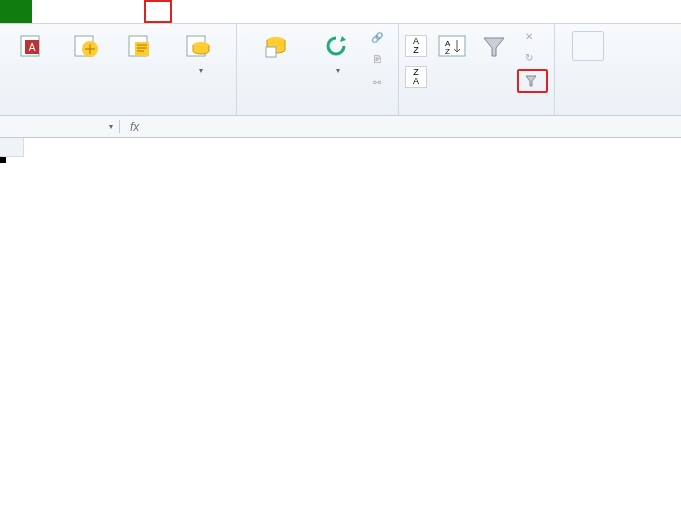 The image size is (681, 518). I want to click on reapply-icon: ↻, so click(529, 58).